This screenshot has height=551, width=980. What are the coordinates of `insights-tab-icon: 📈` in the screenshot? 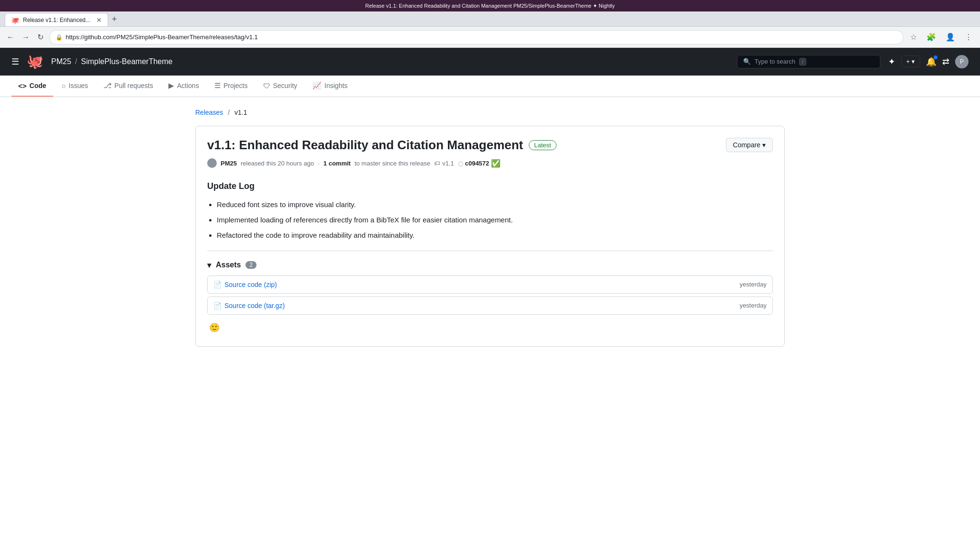 It's located at (317, 86).